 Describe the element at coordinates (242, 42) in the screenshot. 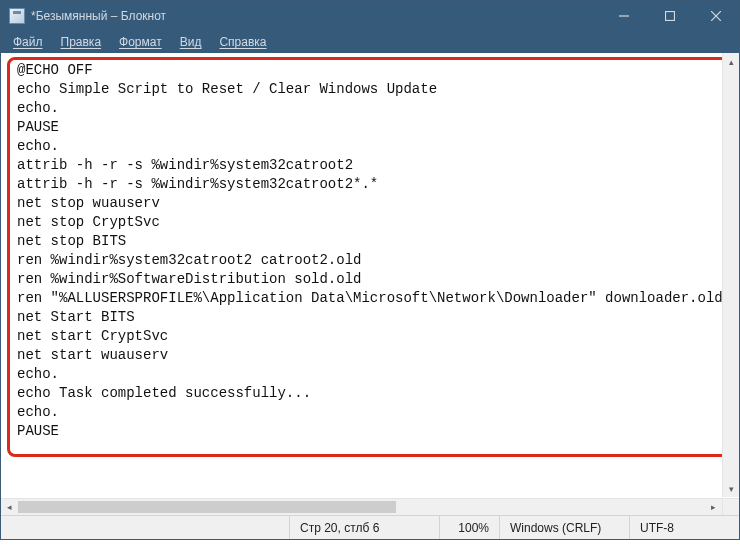

I see `menu-help: Справка` at that location.